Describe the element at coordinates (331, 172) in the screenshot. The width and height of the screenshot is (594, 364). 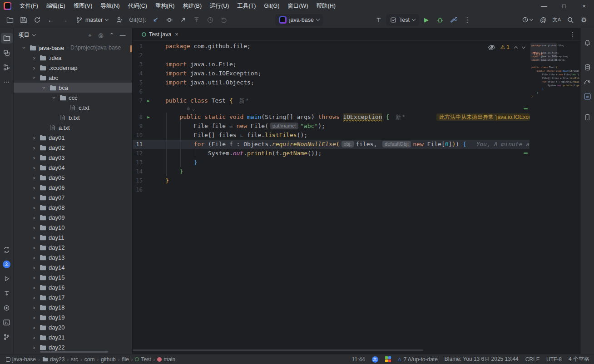
I see `code-line-14: 14 }` at that location.